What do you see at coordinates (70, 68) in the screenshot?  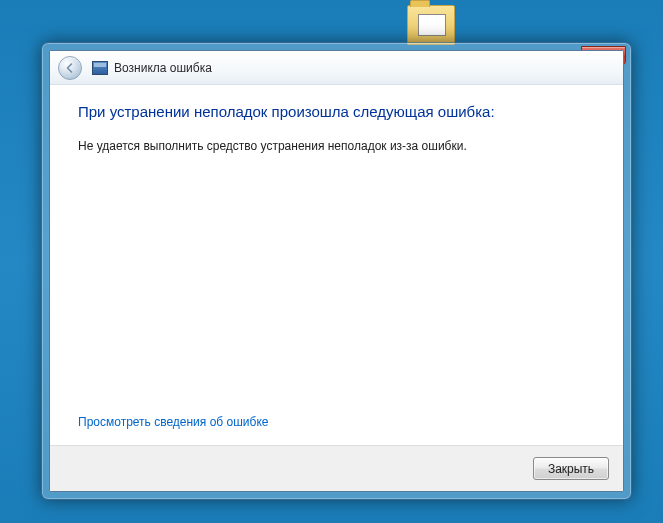 I see `back-button` at bounding box center [70, 68].